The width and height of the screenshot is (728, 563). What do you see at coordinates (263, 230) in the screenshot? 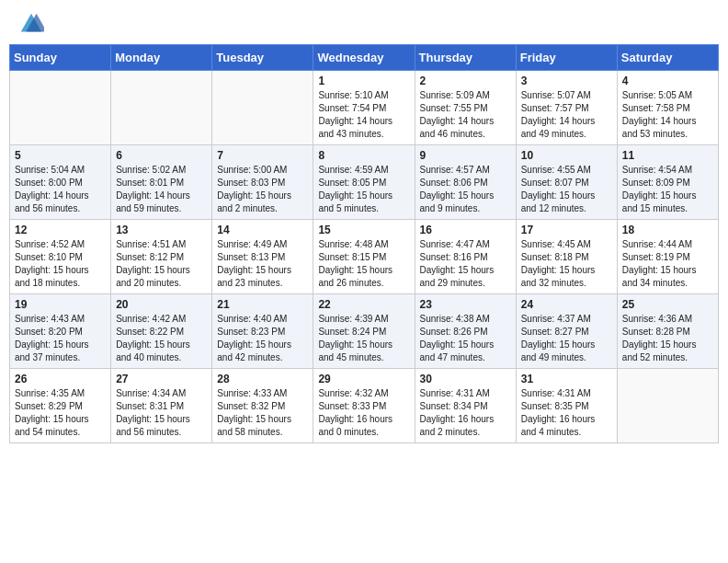
I see `day-number: 14` at bounding box center [263, 230].